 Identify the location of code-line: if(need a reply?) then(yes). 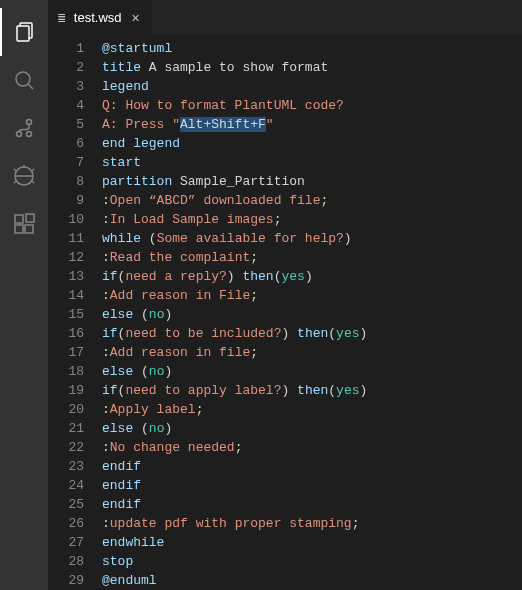
(312, 276).